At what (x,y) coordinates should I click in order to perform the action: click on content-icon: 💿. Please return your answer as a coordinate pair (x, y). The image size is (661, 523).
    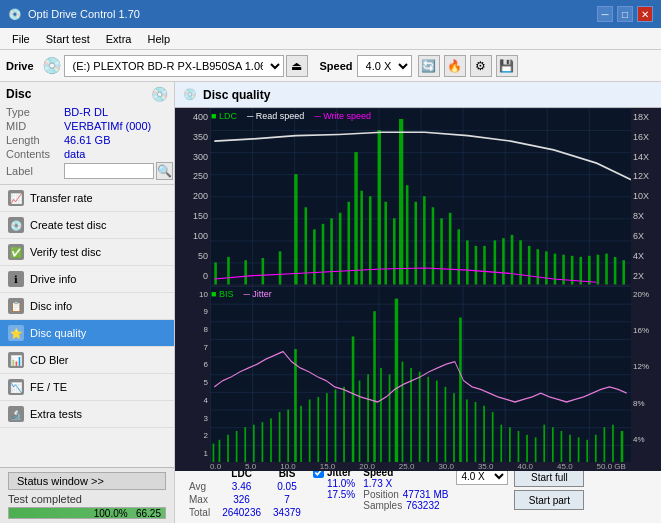
    Looking at the image, I should click on (190, 94).